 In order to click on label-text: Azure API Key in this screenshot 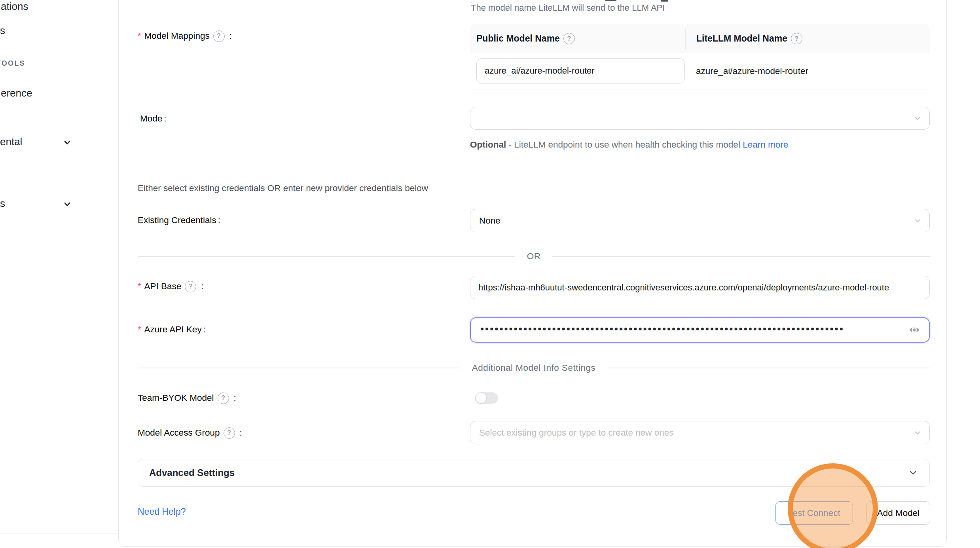, I will do `click(173, 330)`.